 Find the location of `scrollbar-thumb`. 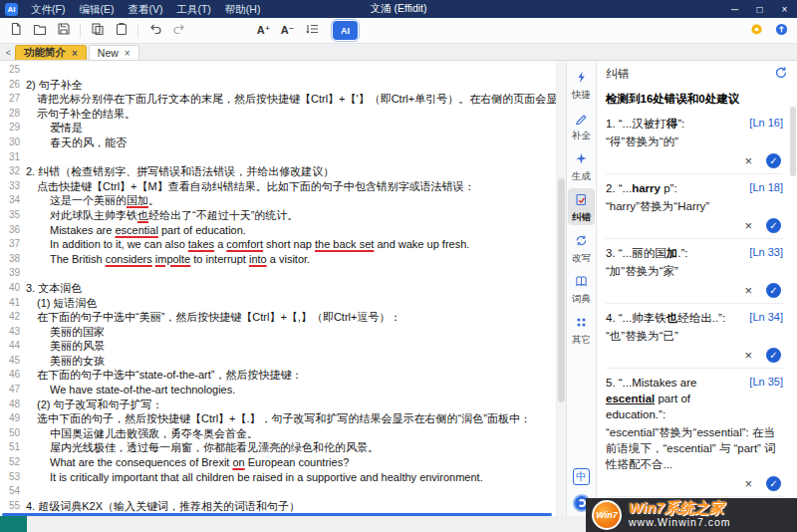

scrollbar-thumb is located at coordinates (562, 291).